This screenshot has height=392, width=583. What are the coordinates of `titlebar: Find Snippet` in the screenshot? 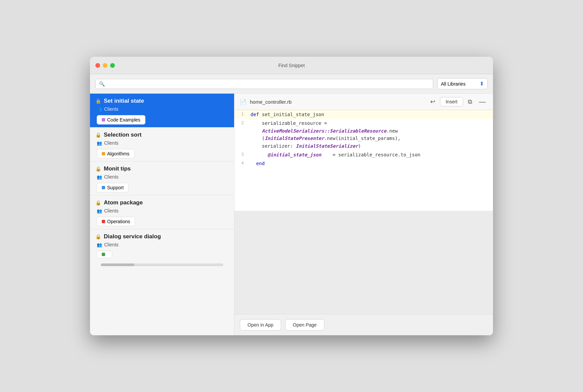 It's located at (292, 65).